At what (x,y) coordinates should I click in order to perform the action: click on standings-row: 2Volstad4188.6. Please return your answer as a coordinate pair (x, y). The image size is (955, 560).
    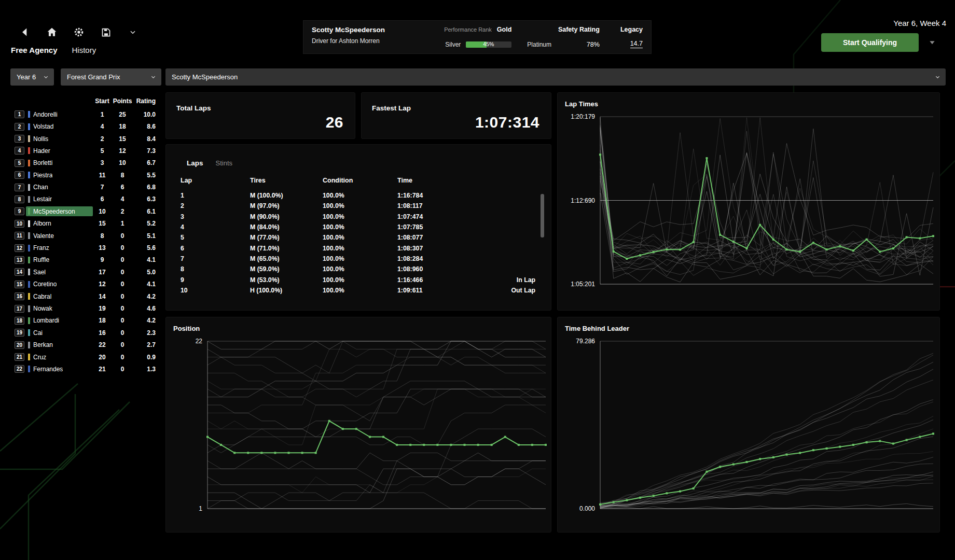
    Looking at the image, I should click on (86, 127).